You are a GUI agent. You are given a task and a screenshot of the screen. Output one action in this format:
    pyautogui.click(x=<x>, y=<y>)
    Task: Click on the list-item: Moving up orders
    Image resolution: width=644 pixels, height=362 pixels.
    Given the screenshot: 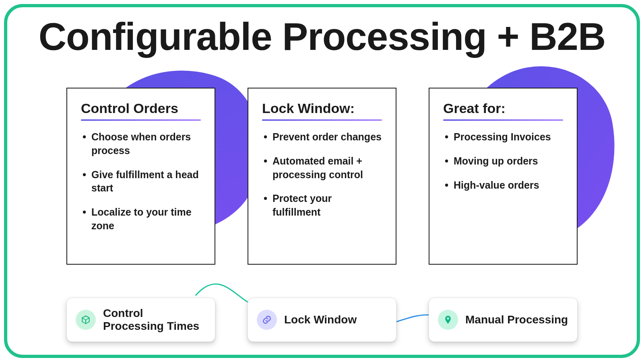 What is the action you would take?
    pyautogui.click(x=504, y=161)
    